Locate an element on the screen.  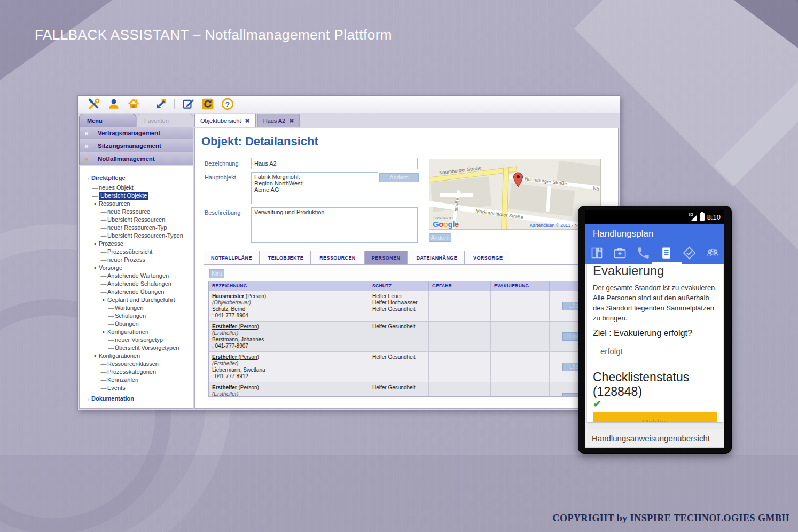
person-role-name: Hausmeister is located at coordinates (228, 296).